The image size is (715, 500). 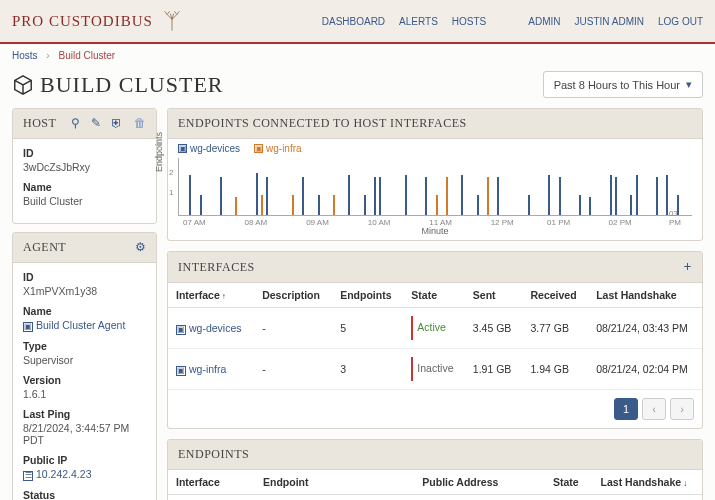 What do you see at coordinates (435, 498) in the screenshot?
I see `endpoint-row: ▣wg-devices ◉Vikram's Laptop (devices) ☰…` at bounding box center [435, 498].